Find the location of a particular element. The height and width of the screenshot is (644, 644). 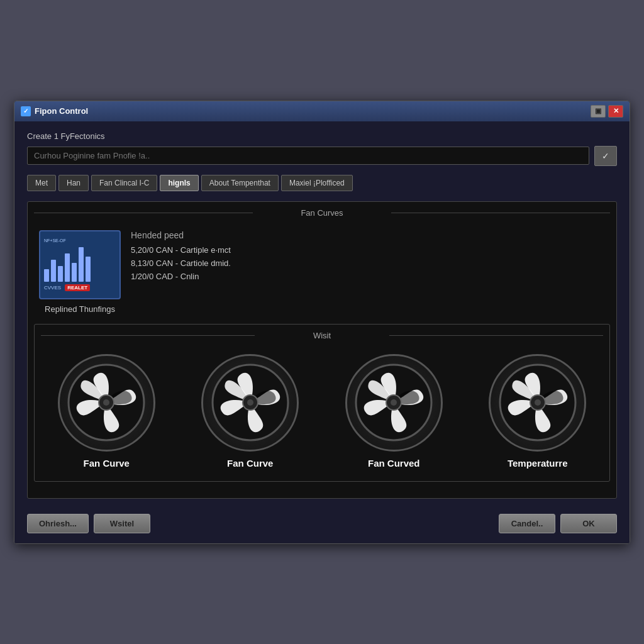

fan-item-1: Fan Curve is located at coordinates (107, 411).